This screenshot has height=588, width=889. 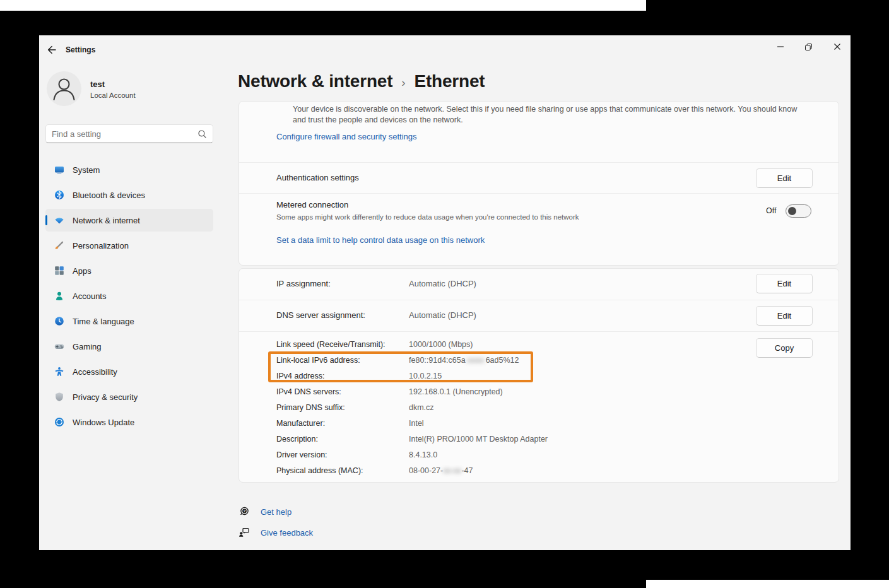 I want to click on sidebar-item-windows-update: Windows Update, so click(x=129, y=422).